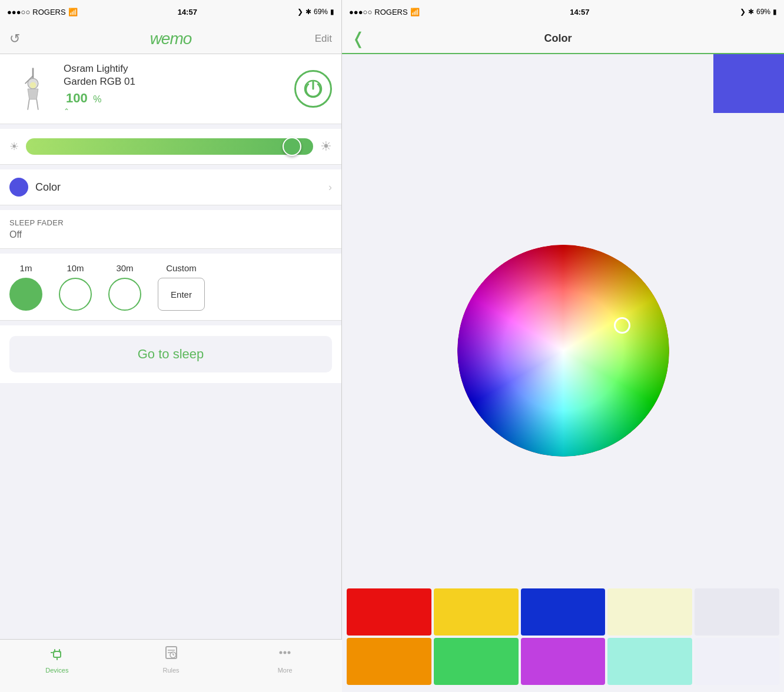  What do you see at coordinates (563, 12) in the screenshot?
I see `status-bar-right: ●●●○○ ROGERS 📶 14:57 ❯ ✱ 69% ▮` at bounding box center [563, 12].